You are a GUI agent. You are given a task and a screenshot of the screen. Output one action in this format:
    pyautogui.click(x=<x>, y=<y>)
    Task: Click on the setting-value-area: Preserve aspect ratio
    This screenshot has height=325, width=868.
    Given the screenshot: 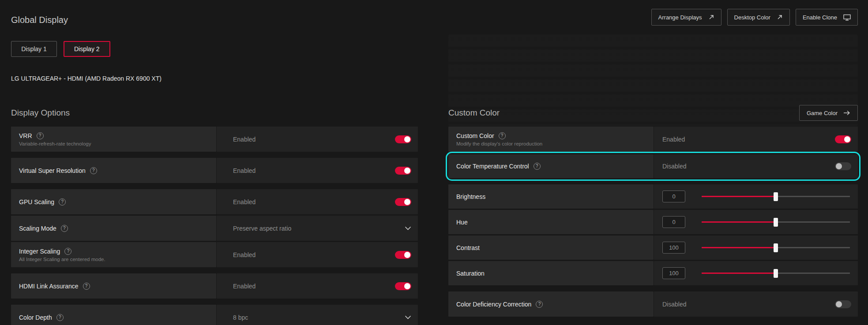 What is the action you would take?
    pyautogui.click(x=317, y=228)
    